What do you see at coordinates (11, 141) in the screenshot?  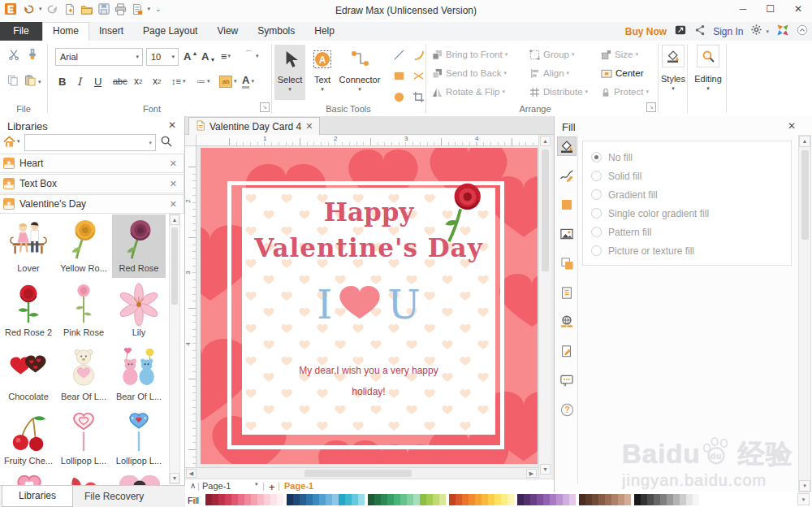 I see `library-home-icon: ▾` at bounding box center [11, 141].